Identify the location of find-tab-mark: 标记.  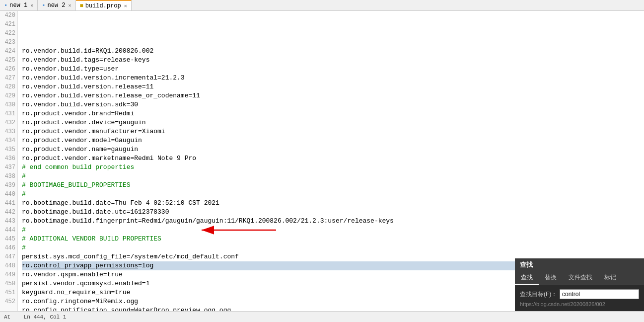
(610, 278).